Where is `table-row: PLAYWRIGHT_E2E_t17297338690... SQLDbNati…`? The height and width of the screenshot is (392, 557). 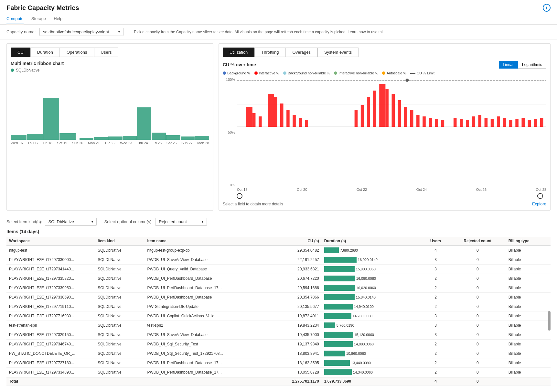
table-row: PLAYWRIGHT_E2E_t17297338690... SQLDbNati… is located at coordinates (279, 298).